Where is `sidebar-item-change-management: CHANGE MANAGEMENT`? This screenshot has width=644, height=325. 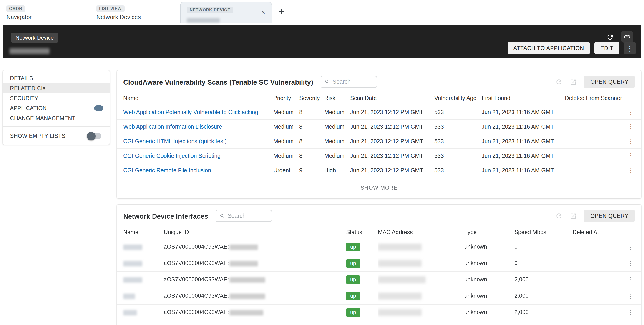
sidebar-item-change-management: CHANGE MANAGEMENT is located at coordinates (56, 118).